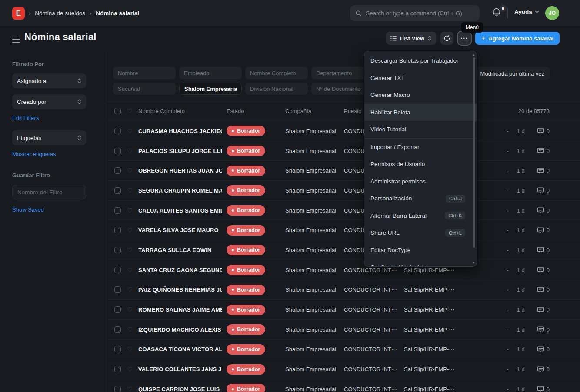 This screenshot has height=392, width=580. I want to click on created-by-select: Creado por, so click(49, 102).